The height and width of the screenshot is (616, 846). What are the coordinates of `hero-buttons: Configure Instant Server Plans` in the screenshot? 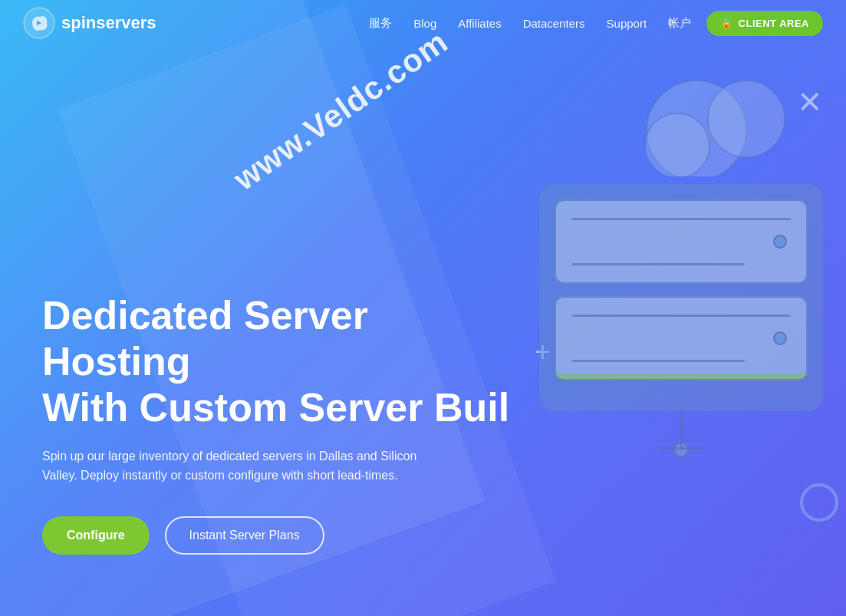 It's located at (280, 535).